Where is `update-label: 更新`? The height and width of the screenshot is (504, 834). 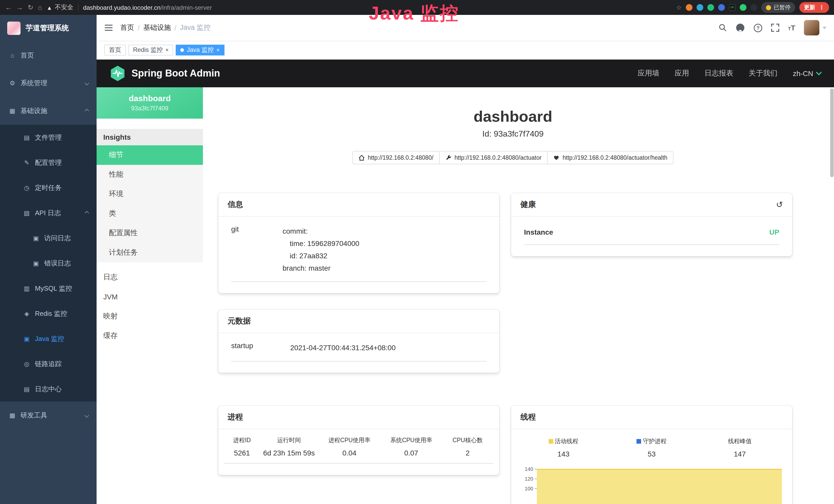
update-label: 更新 is located at coordinates (810, 7).